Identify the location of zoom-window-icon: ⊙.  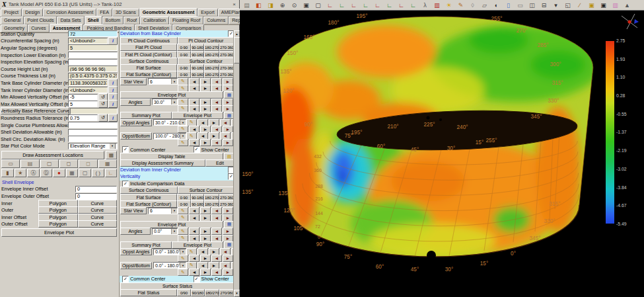
(295, 5).